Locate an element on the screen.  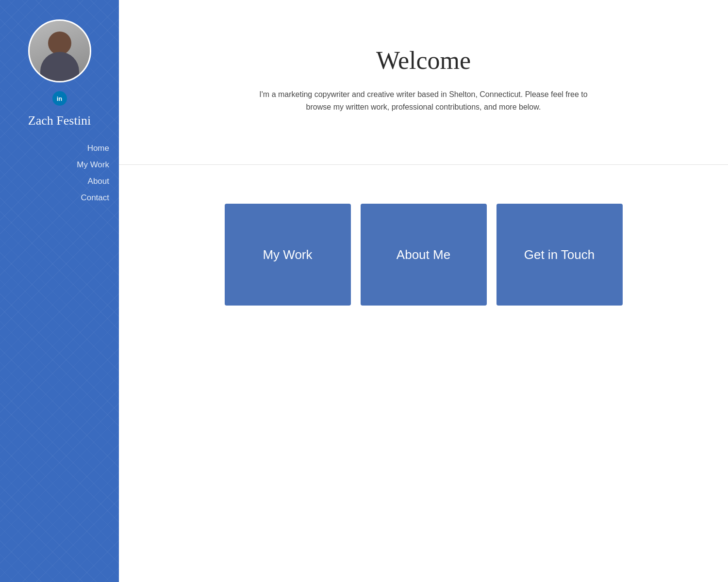
nav-item-contact: Contact is located at coordinates (59, 198).